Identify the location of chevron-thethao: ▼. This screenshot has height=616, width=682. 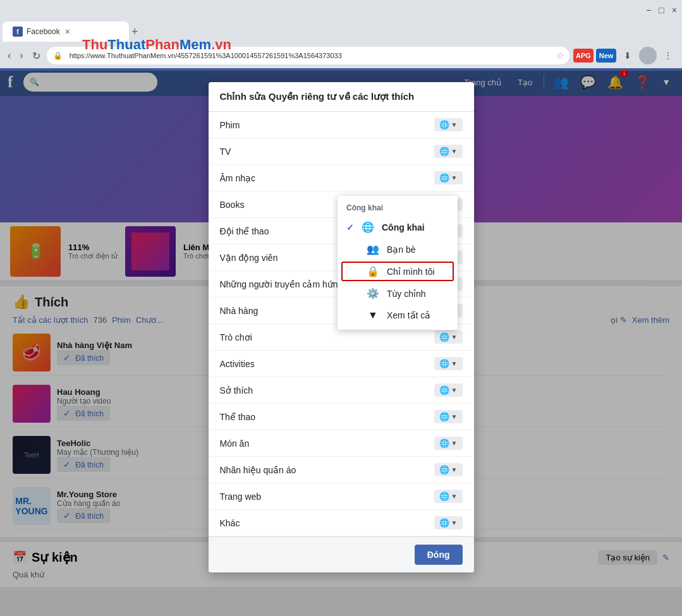
(454, 417).